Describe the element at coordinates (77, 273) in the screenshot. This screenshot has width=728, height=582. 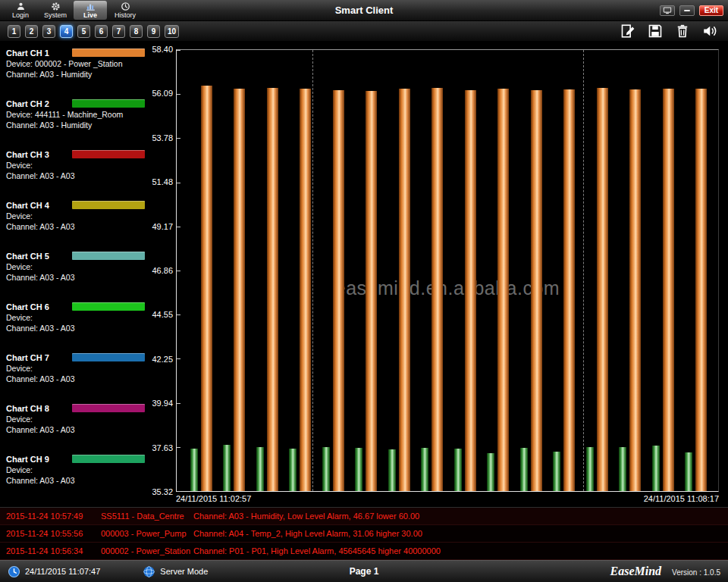
I see `channel-entry-5: Chart CH 5Device:Channel: A03 - A03` at that location.